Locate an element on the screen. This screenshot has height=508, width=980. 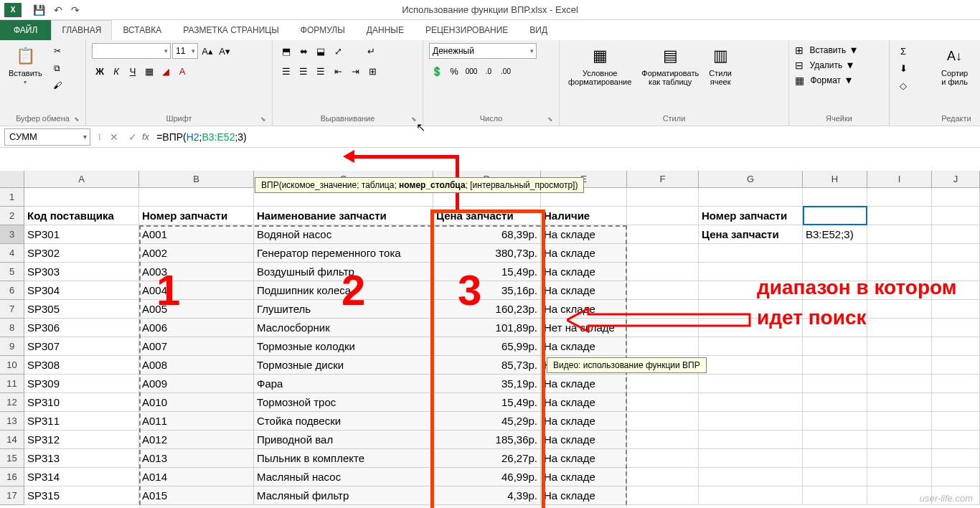
cell: SP306 is located at coordinates (82, 328).